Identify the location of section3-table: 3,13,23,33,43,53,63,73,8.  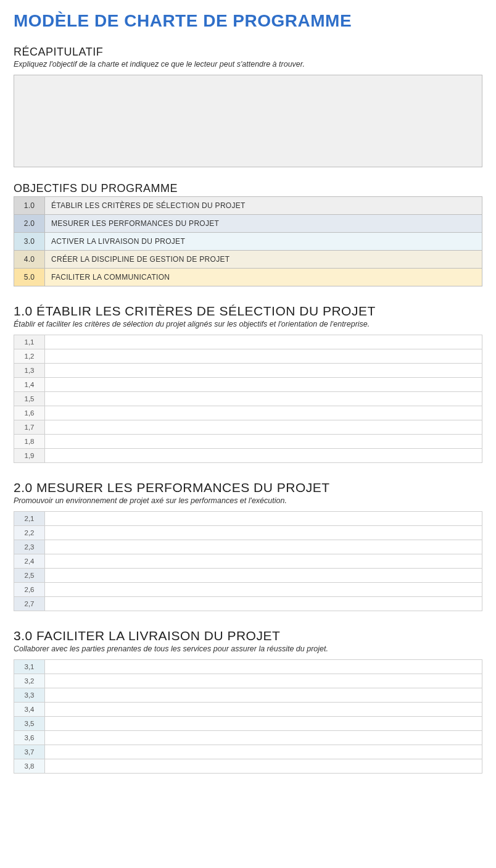
(248, 716).